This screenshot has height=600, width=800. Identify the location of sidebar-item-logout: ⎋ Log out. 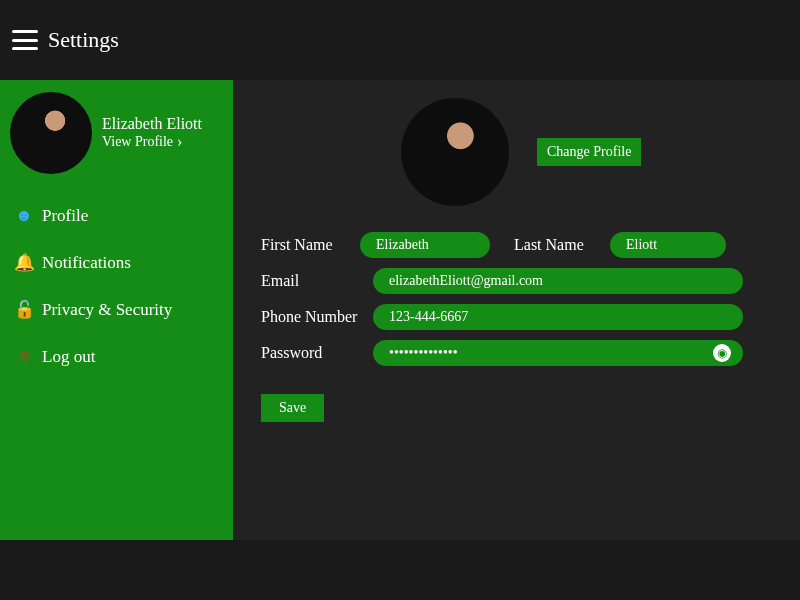
(118, 356).